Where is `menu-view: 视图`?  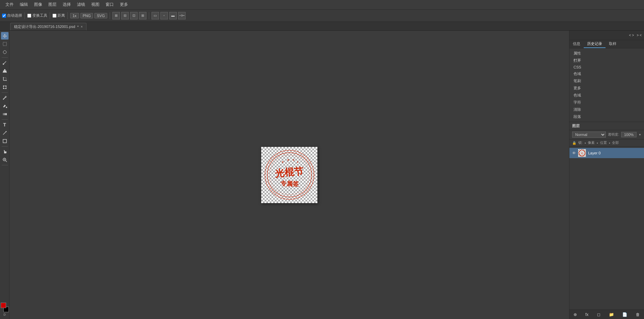 menu-view: 视图 is located at coordinates (95, 5).